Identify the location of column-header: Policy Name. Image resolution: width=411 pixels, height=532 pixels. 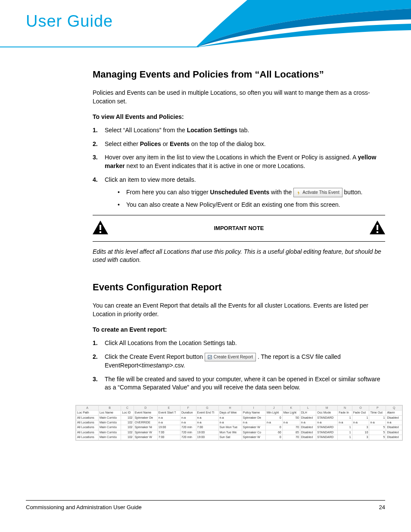
(253, 413).